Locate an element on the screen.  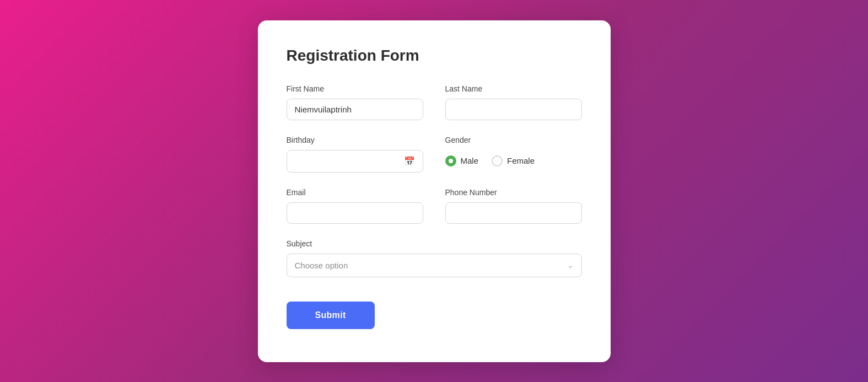
email-phone-row: Email Phone Number is located at coordinates (434, 206).